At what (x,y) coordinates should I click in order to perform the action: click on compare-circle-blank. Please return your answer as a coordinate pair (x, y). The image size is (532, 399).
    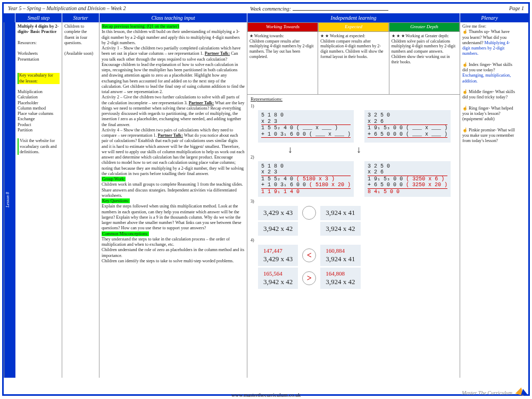
    Looking at the image, I should click on (309, 213).